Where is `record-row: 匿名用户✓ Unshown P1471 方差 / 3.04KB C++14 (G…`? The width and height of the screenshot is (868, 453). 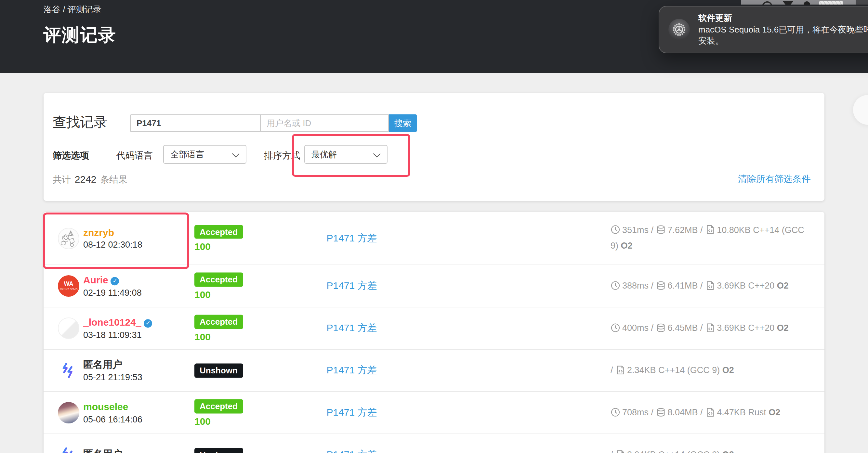
record-row: 匿名用户✓ Unshown P1471 方差 / 3.04KB C++14 (G… is located at coordinates (434, 443).